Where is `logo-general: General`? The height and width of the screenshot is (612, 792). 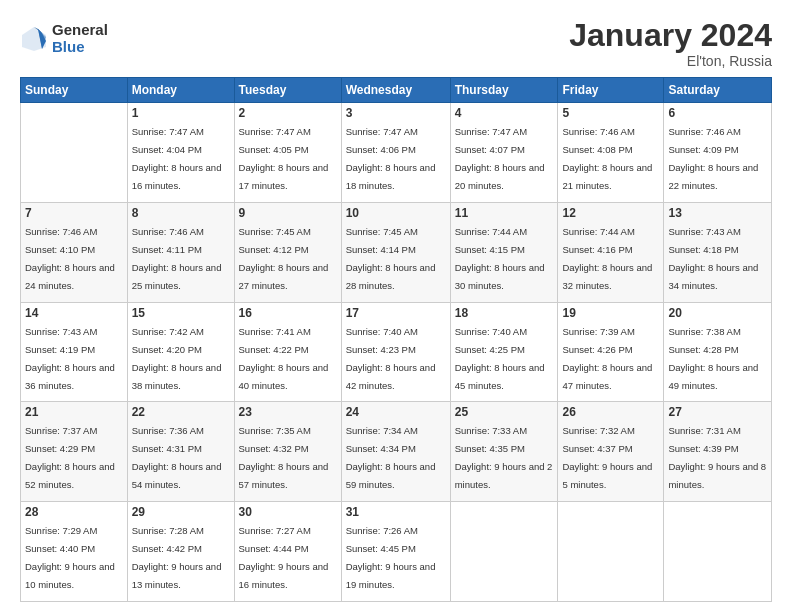 logo-general: General is located at coordinates (80, 30).